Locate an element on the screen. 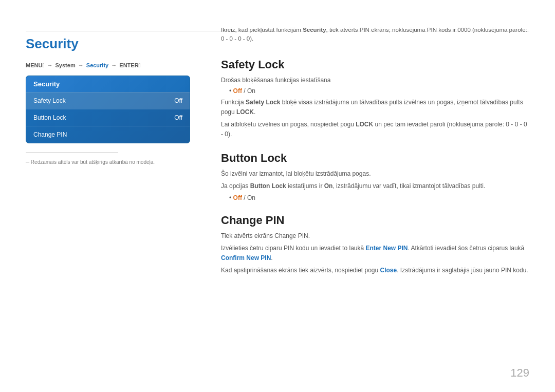 The image size is (555, 392). menu-item-change-pin: Change PIN is located at coordinates (108, 135).